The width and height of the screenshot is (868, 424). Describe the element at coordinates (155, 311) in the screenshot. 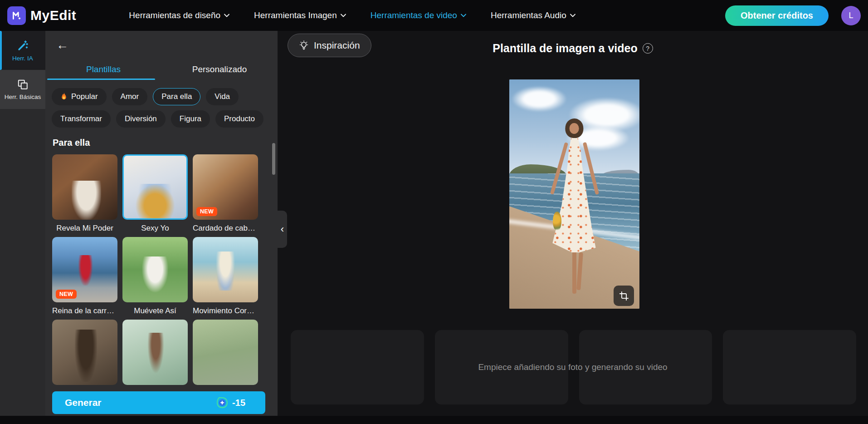

I see `template-name: Muévete Así` at that location.